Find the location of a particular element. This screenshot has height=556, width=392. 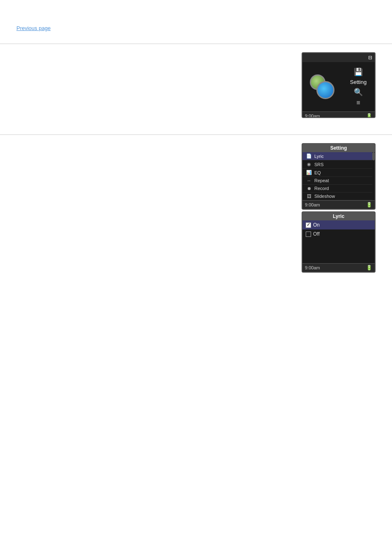

screen1-footer: 9:00am 🔋 is located at coordinates (339, 115).